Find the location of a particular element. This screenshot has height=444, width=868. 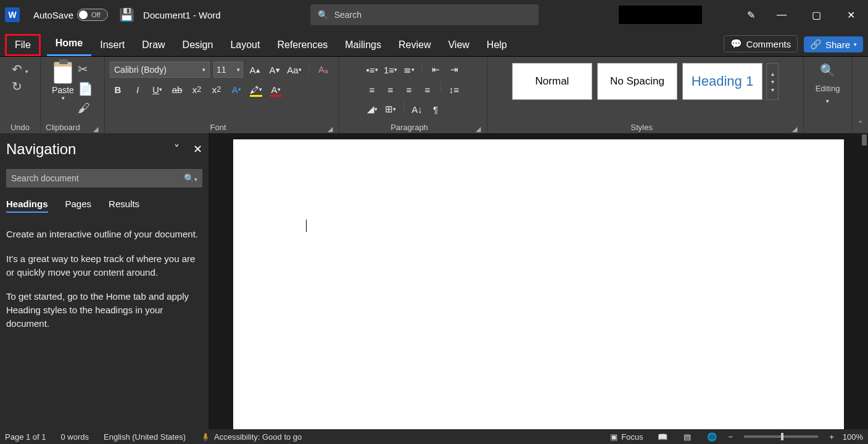

font-name-select: Calibri (Body)▾ is located at coordinates (160, 70).